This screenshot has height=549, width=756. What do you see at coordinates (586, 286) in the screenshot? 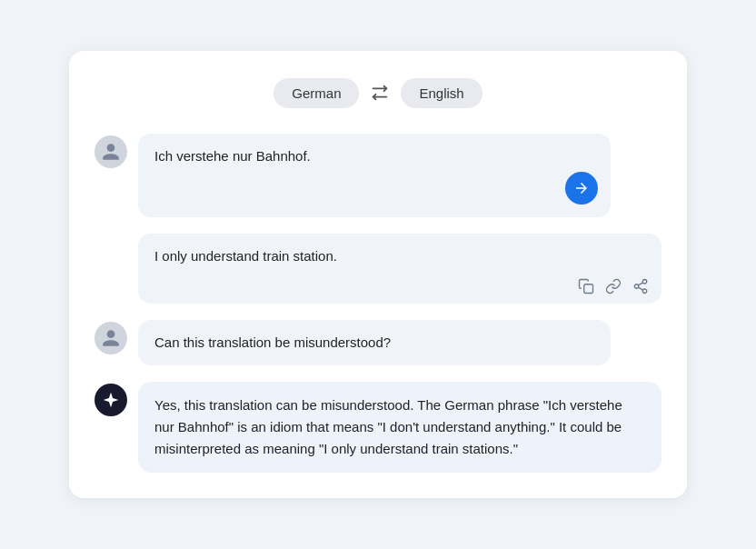
I see `copy-icon` at bounding box center [586, 286].